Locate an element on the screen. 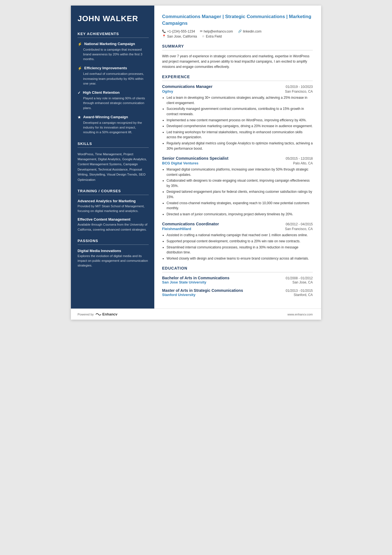  enhancv-logo: Enhancv is located at coordinates (106, 314).